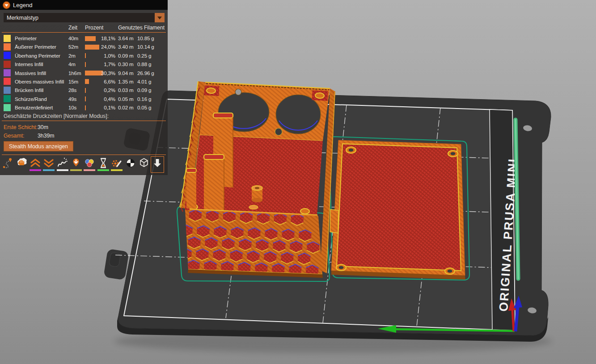 The image size is (596, 364). What do you see at coordinates (89, 164) in the screenshot?
I see `color-changes-icon` at bounding box center [89, 164].